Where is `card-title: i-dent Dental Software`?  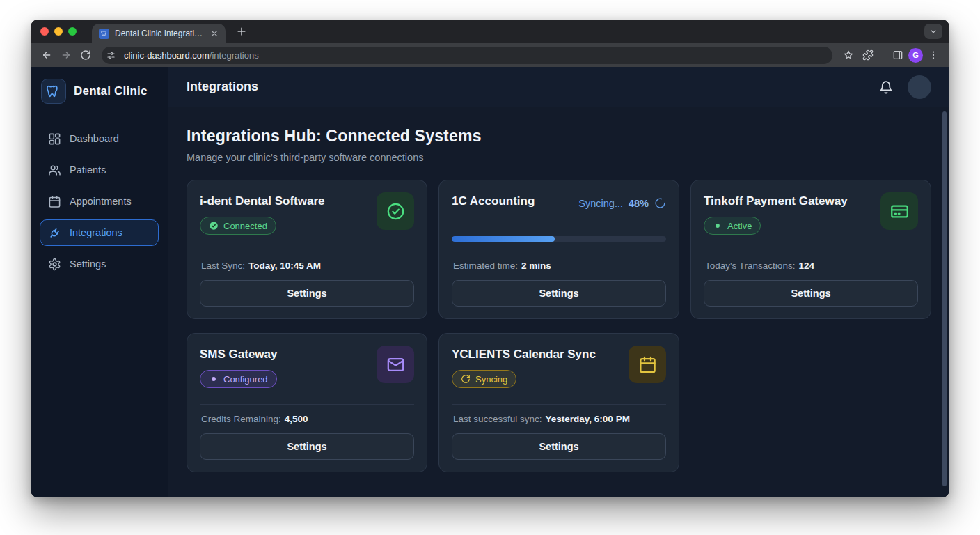 card-title: i-dent Dental Software is located at coordinates (262, 201).